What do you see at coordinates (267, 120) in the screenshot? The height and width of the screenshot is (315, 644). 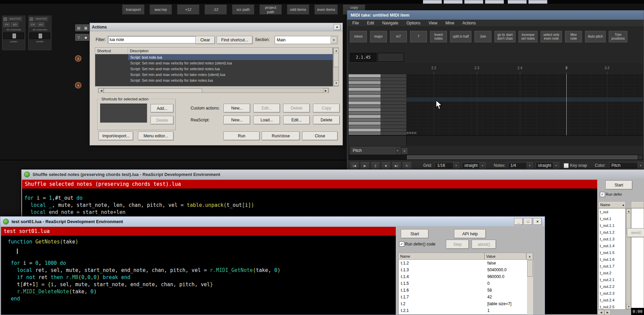 I see `reascript-load-button: Load...` at bounding box center [267, 120].